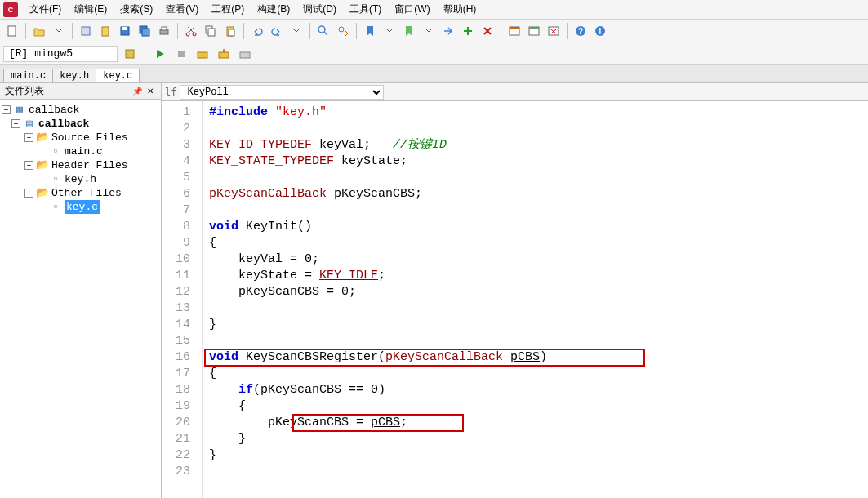 The width and height of the screenshot is (868, 498). I want to click on window2-icon, so click(534, 31).